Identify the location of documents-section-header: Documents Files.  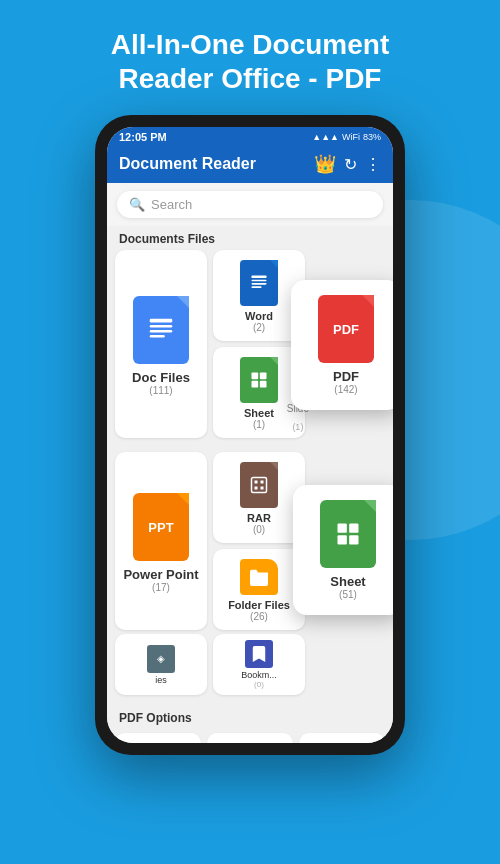
(250, 238).